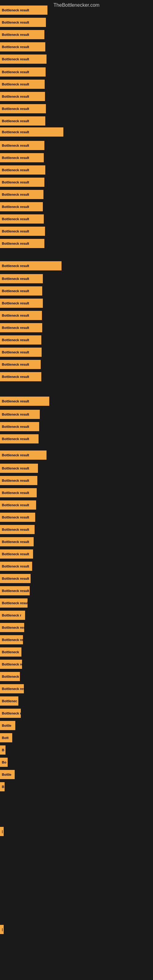  What do you see at coordinates (4, 762) in the screenshot?
I see `bar-label: Bo` at bounding box center [4, 762].